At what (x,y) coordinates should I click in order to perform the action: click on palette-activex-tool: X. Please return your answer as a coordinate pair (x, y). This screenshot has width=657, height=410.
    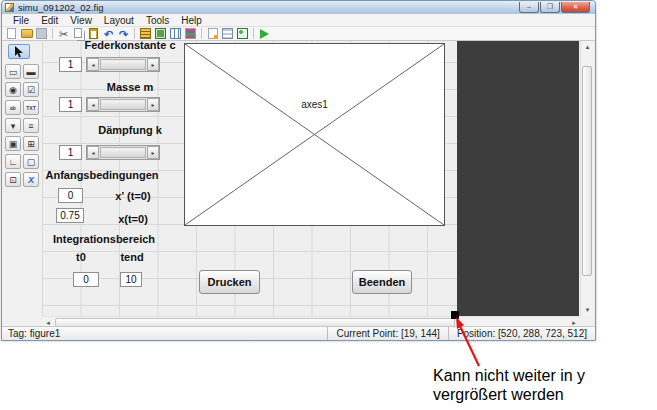
    Looking at the image, I should click on (31, 180).